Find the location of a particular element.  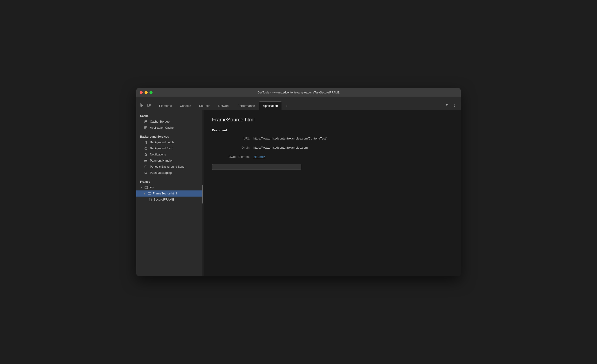

frame-folder2-icon is located at coordinates (149, 194).